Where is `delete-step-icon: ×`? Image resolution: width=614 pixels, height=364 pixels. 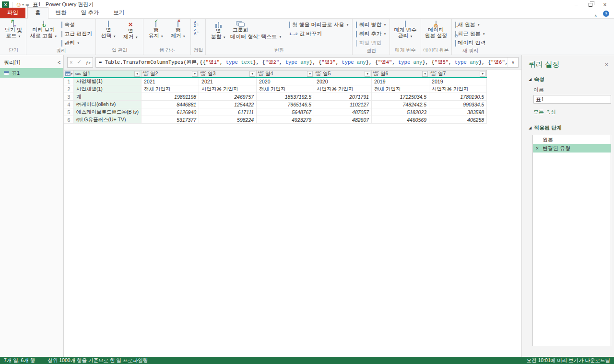
delete-step-icon: × is located at coordinates (537, 149).